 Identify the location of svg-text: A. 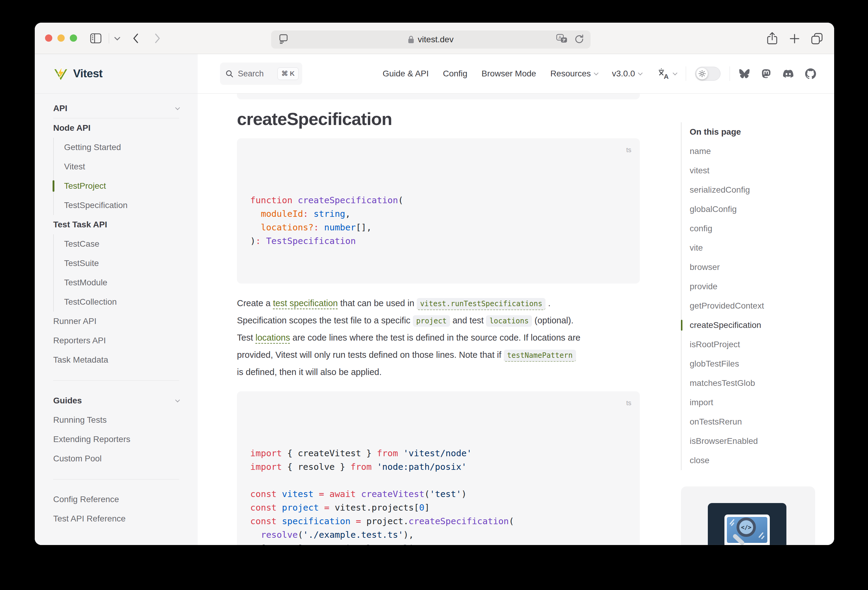
(666, 76).